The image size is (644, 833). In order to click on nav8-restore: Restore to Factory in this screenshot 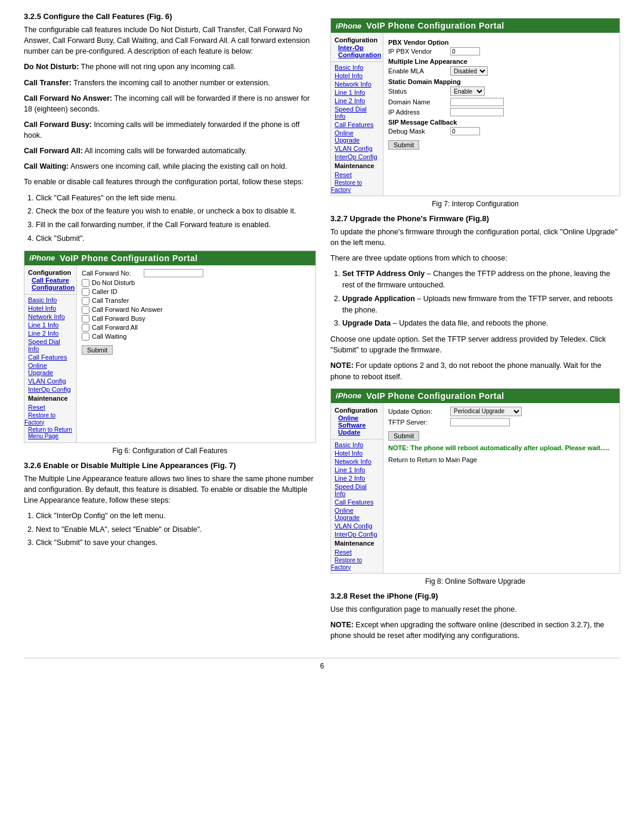, I will do `click(346, 564)`.